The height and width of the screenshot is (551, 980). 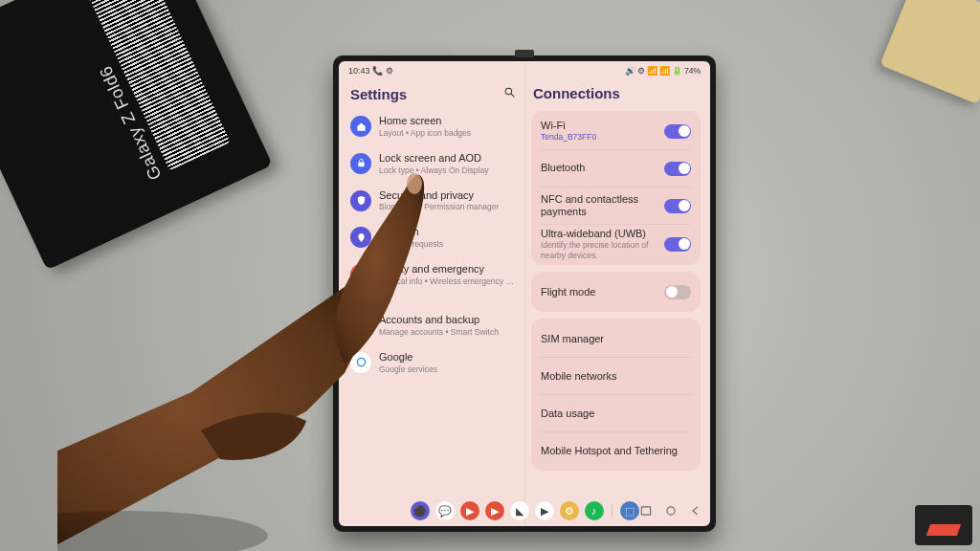 What do you see at coordinates (448, 134) in the screenshot?
I see `settings-item-sub: Layout • App icon badges` at bounding box center [448, 134].